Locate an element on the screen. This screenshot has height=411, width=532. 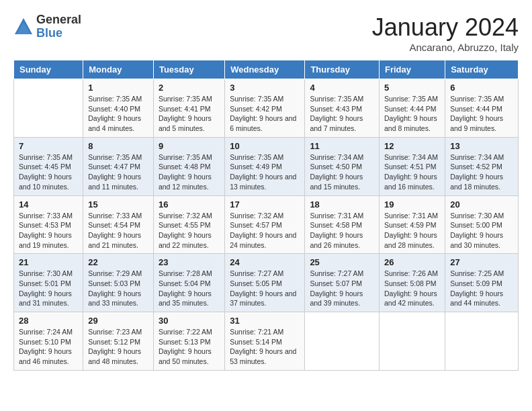
day-number: 30 is located at coordinates (189, 321).